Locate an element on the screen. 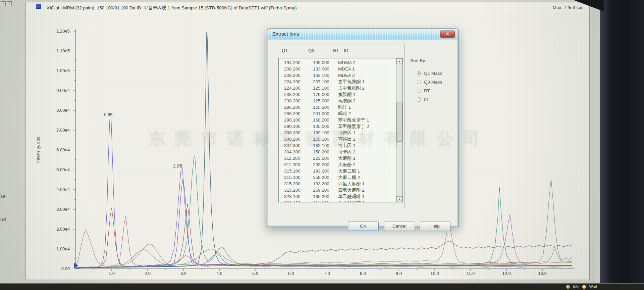  list-item: 238.200179.000氯胺酮 1 is located at coordinates (337, 95).